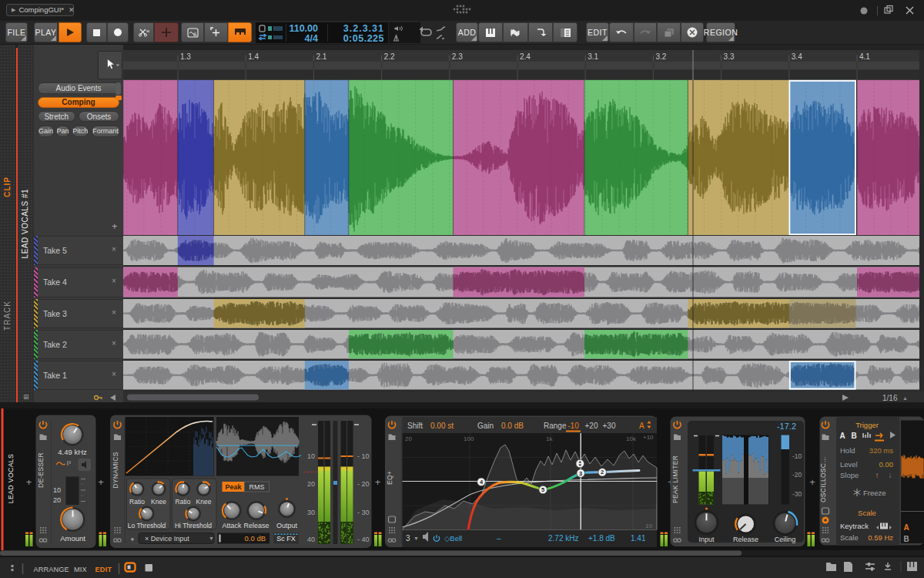  I want to click on svg-text: DYNAMICS, so click(116, 470).